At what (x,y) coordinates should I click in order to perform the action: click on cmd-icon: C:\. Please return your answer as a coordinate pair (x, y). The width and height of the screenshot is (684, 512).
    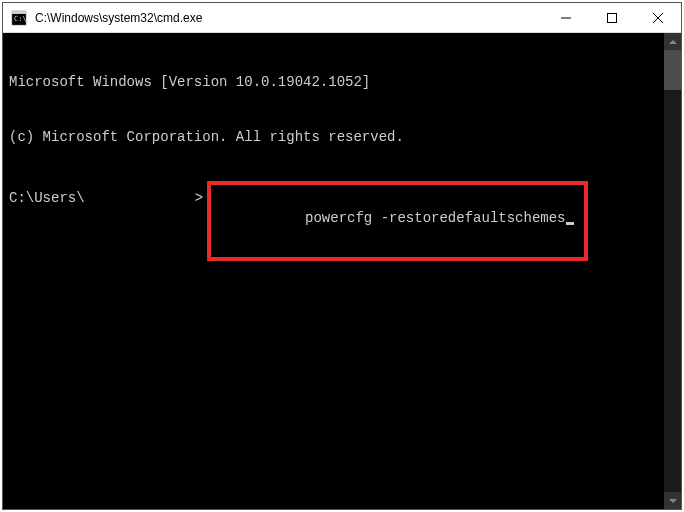
    Looking at the image, I should click on (19, 18).